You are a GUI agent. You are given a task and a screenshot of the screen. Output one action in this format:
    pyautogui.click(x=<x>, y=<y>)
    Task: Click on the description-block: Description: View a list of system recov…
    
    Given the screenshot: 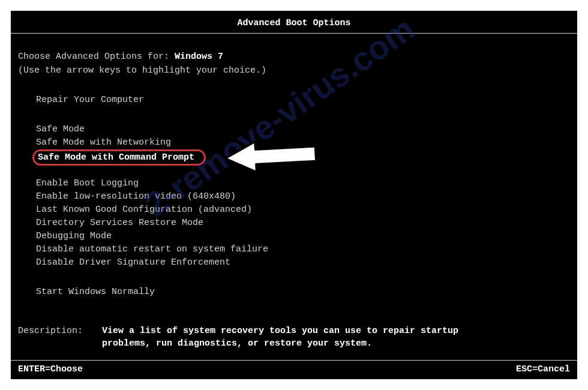 What is the action you would take?
    pyautogui.click(x=294, y=337)
    